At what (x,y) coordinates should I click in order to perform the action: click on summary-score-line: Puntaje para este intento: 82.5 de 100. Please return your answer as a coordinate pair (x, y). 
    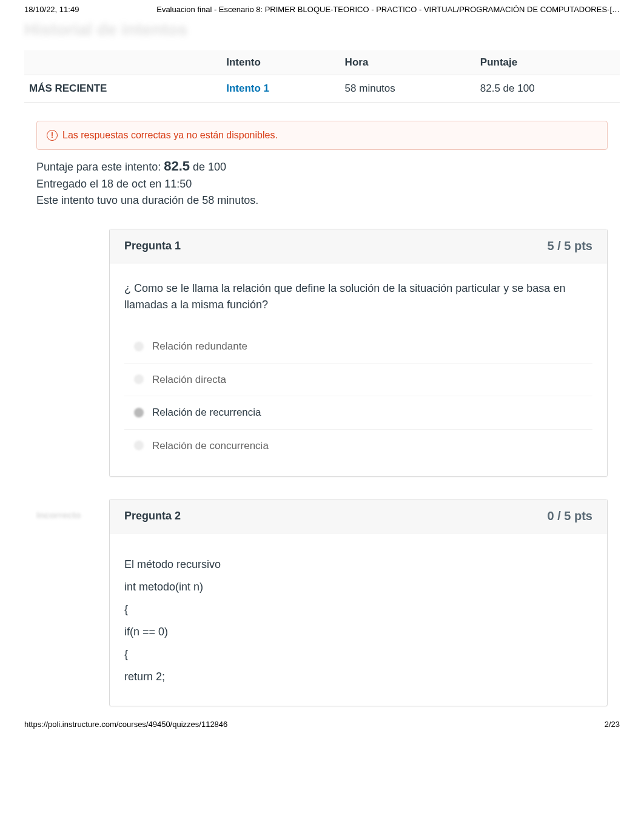
    Looking at the image, I should click on (322, 166).